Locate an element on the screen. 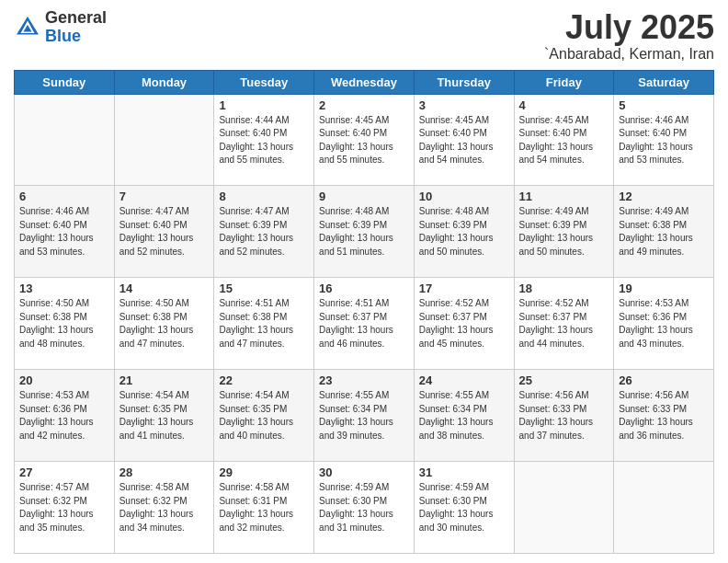 Image resolution: width=728 pixels, height=563 pixels. day-number: 3 is located at coordinates (464, 105).